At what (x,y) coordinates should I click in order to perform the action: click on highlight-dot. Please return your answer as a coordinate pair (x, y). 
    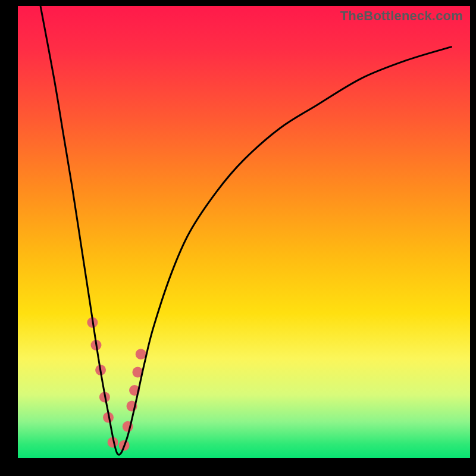
    Looking at the image, I should click on (141, 354).